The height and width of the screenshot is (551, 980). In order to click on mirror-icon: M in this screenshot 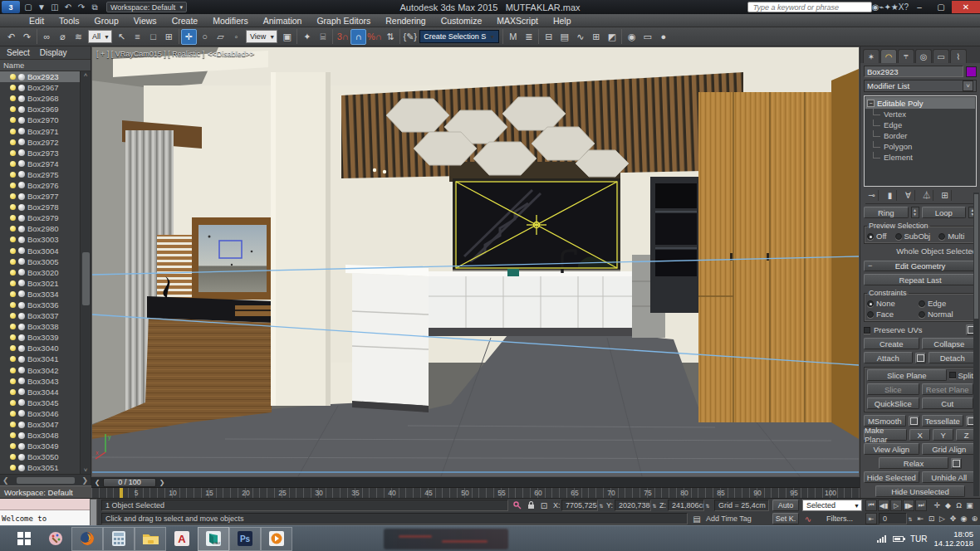, I will do `click(513, 37)`.